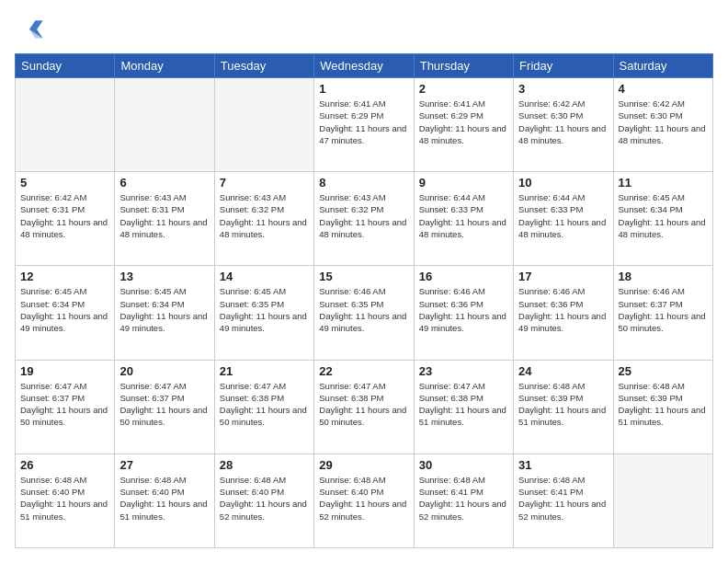 This screenshot has width=728, height=563. What do you see at coordinates (563, 276) in the screenshot?
I see `day-number: 17` at bounding box center [563, 276].